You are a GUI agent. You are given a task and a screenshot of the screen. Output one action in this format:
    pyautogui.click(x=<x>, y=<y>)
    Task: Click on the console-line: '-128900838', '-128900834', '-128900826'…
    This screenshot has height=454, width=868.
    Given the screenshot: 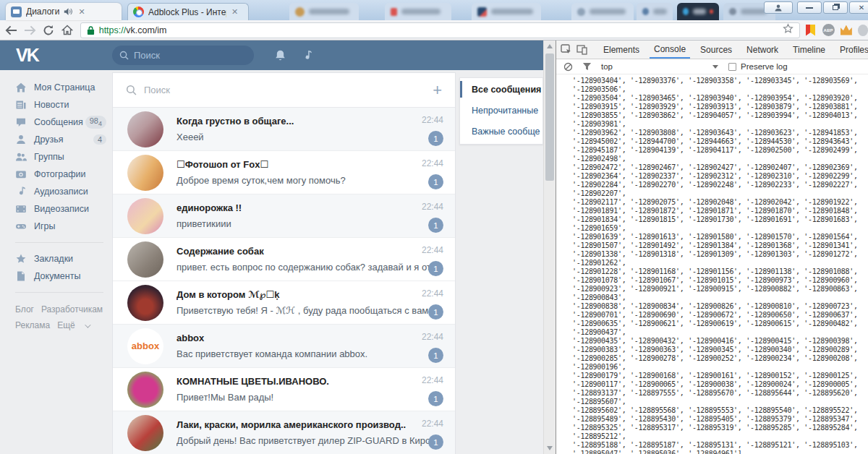 What is the action you would take?
    pyautogui.click(x=720, y=307)
    